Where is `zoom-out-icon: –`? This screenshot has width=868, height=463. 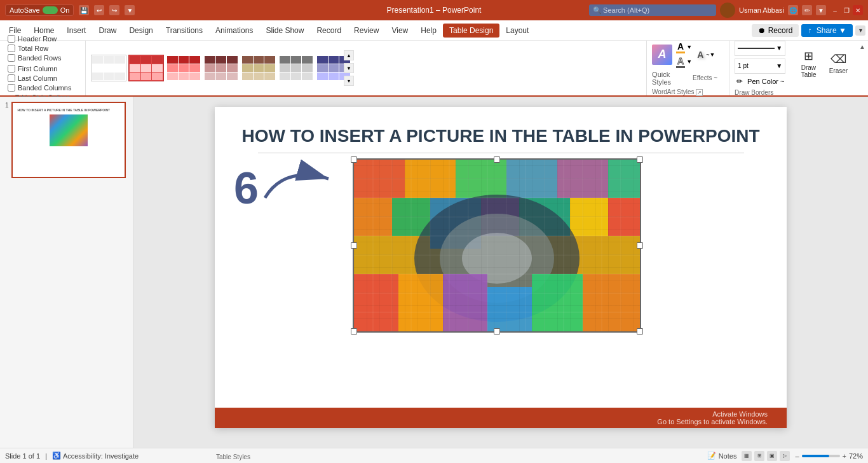
zoom-out-icon: – is located at coordinates (797, 456).